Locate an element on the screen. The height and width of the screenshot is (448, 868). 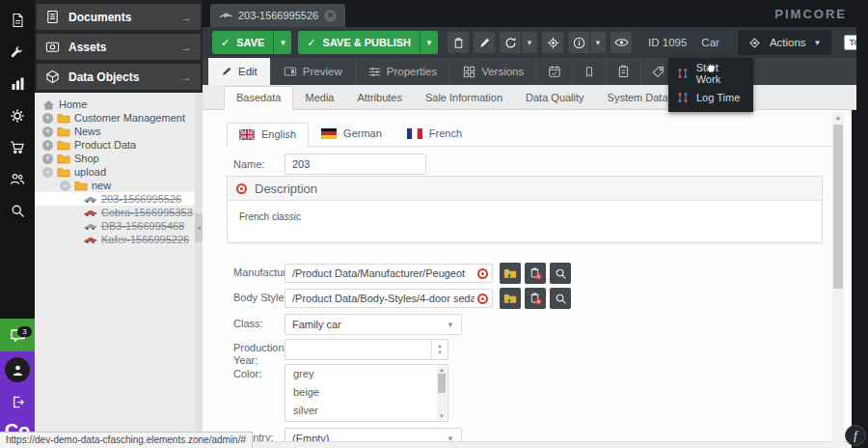
manufacturer-remove-button is located at coordinates (535, 273).